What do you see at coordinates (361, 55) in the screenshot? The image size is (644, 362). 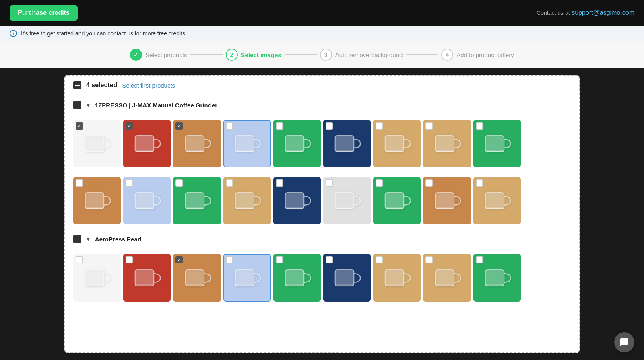 I see `step-3: 3 Auto remove background` at bounding box center [361, 55].